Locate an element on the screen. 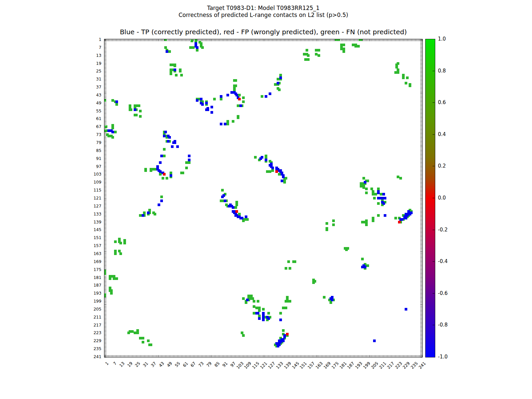 Image resolution: width=532 pixels, height=399 pixels. figure-title: Target T0983-D1: Model T0983RR125_1 is located at coordinates (263, 8).